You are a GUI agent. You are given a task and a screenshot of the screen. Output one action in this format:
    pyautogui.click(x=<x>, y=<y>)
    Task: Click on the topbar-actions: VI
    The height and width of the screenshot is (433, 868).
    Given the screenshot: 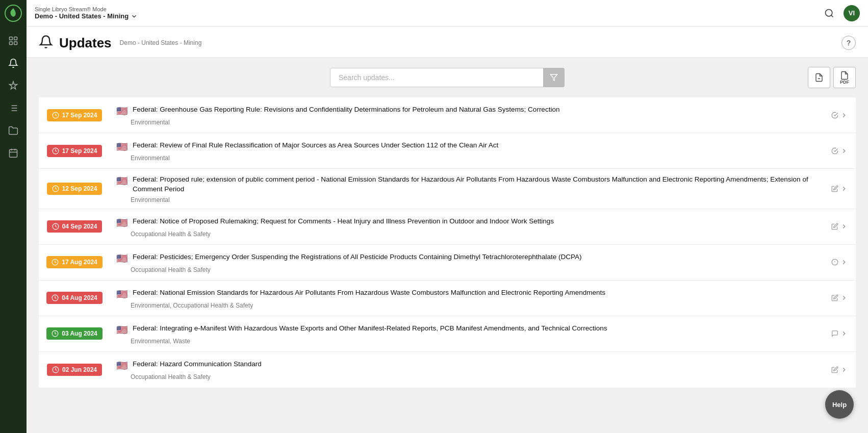 What is the action you would take?
    pyautogui.click(x=840, y=13)
    